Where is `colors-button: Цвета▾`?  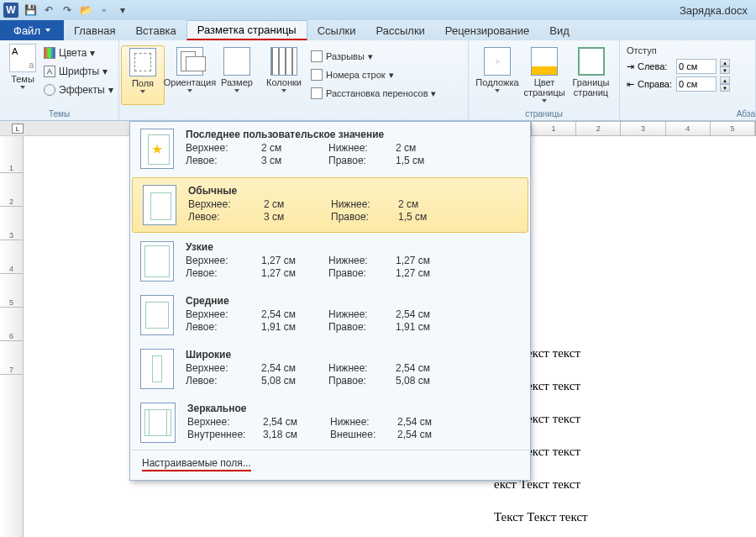 colors-button: Цвета▾ is located at coordinates (79, 53).